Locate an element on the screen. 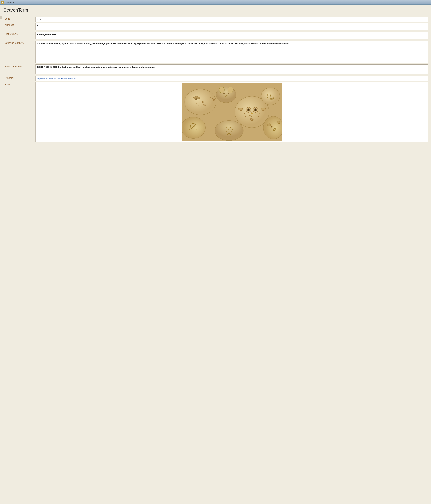  expand-arrow: ▶ is located at coordinates (1, 18).